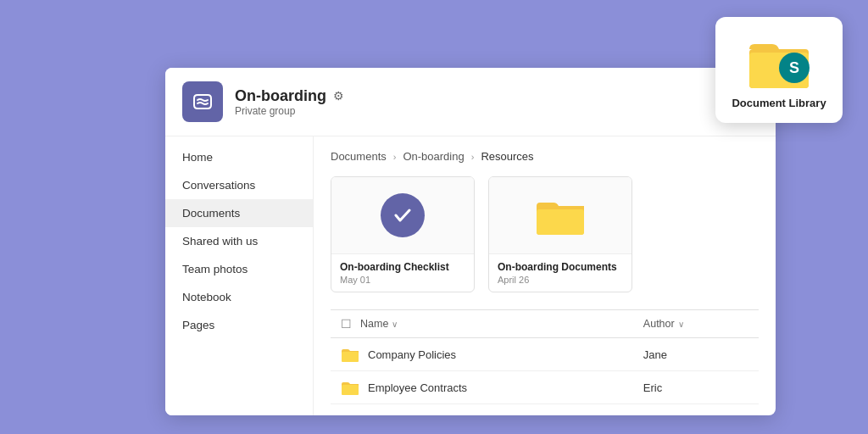  I want to click on col-header-author: Author ∨, so click(696, 324).